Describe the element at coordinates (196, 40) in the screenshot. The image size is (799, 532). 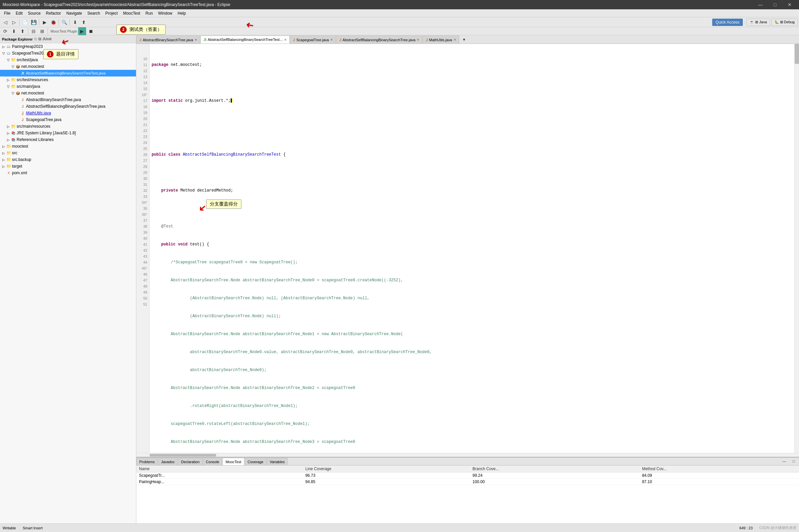
I see `tab-close-abstract-binary: ✕` at that location.